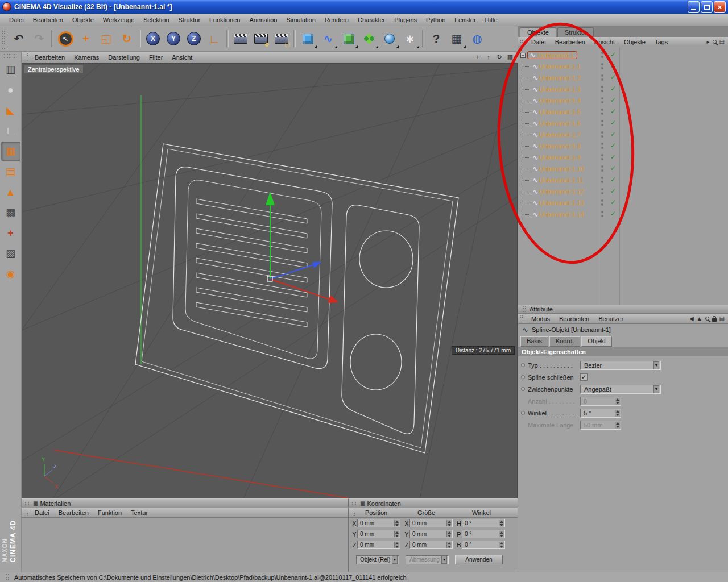 This screenshot has width=728, height=582. I want to click on texture-axis-mode-icon: ◣, so click(11, 110).